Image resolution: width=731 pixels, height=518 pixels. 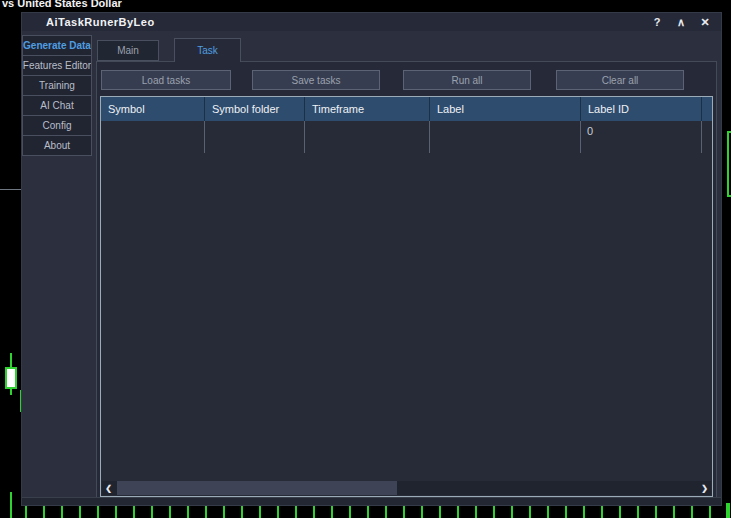 What do you see at coordinates (100, 22) in the screenshot?
I see `window-title: AiTaskRunerByLeo` at bounding box center [100, 22].